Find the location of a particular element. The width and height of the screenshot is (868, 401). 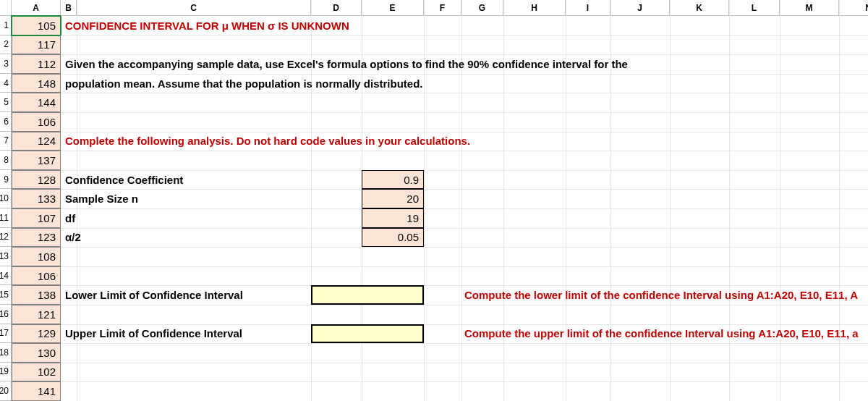

row-header: 5 is located at coordinates (6, 103).